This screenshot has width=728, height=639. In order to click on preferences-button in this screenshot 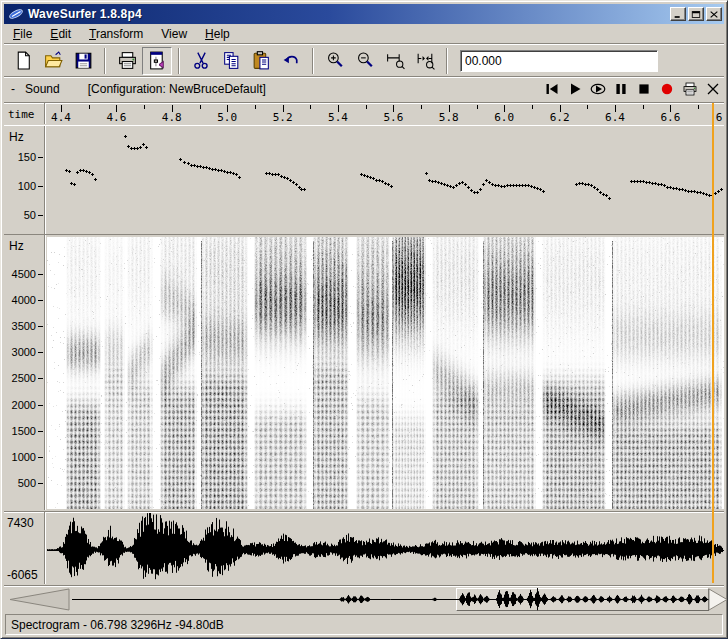, I will do `click(157, 61)`.